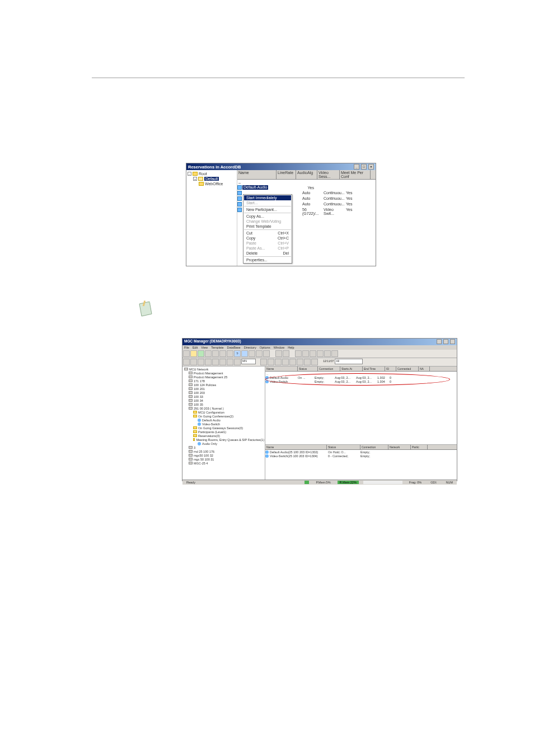 This screenshot has width=534, height=756. Describe the element at coordinates (268, 253) in the screenshot. I see `menu-delete: DeleteDel` at that location.